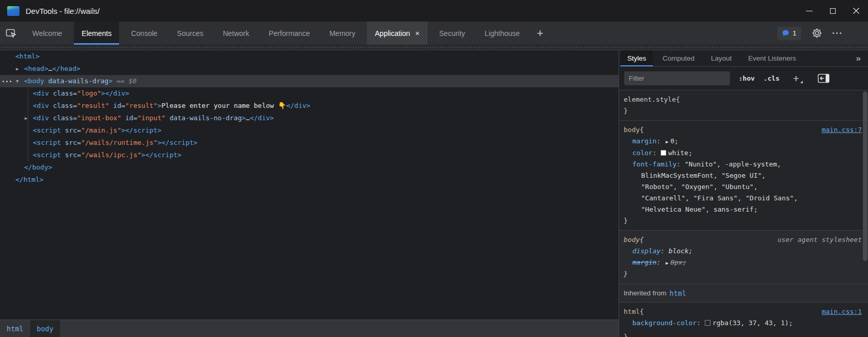 The width and height of the screenshot is (868, 337). What do you see at coordinates (63, 106) in the screenshot?
I see `token-attr: class=` at bounding box center [63, 106].